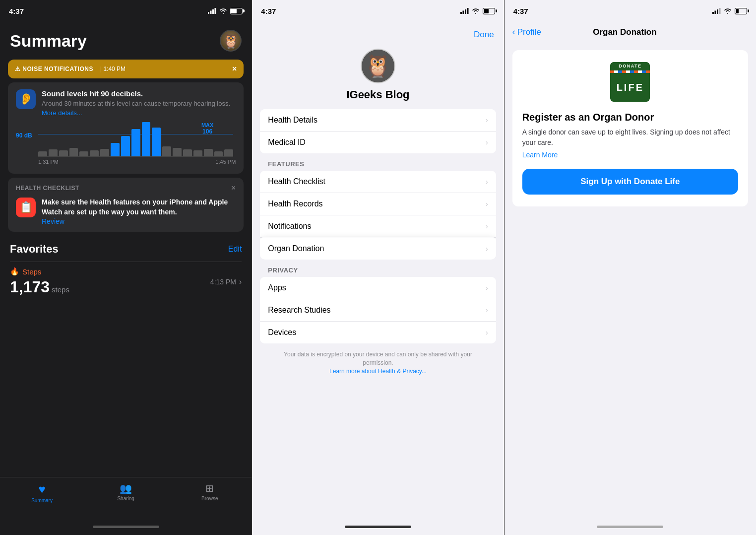  Describe the element at coordinates (378, 288) in the screenshot. I see `menu-item-apps: Apps ›` at that location.